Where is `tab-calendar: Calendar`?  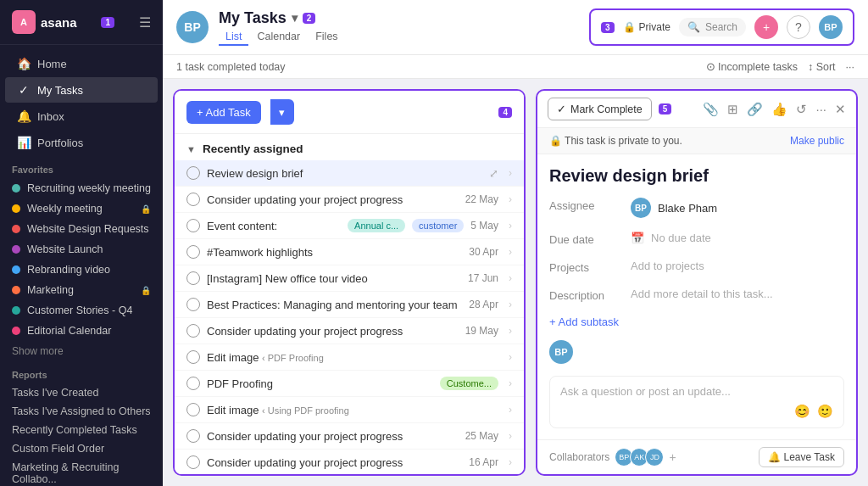
tab-calendar: Calendar is located at coordinates (278, 37).